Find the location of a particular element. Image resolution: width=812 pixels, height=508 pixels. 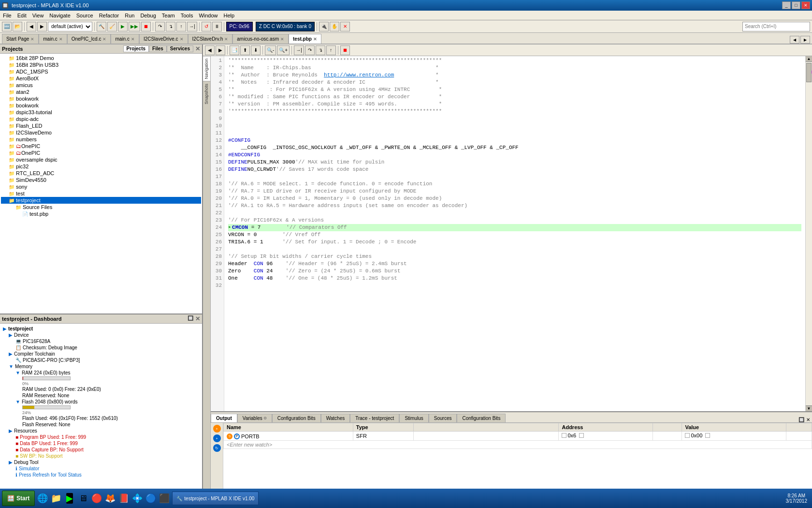

watch-row-new: <Enter new watch> is located at coordinates (518, 444).